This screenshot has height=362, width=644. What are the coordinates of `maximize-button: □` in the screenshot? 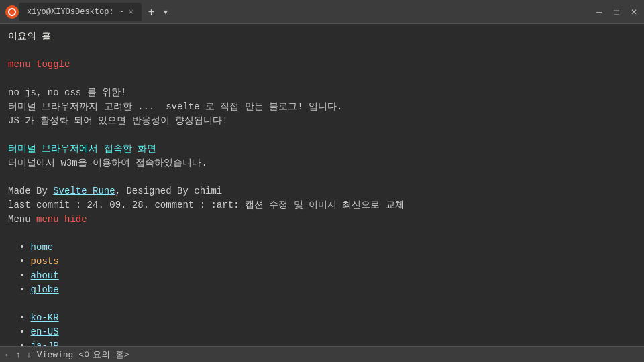 It's located at (616, 12).